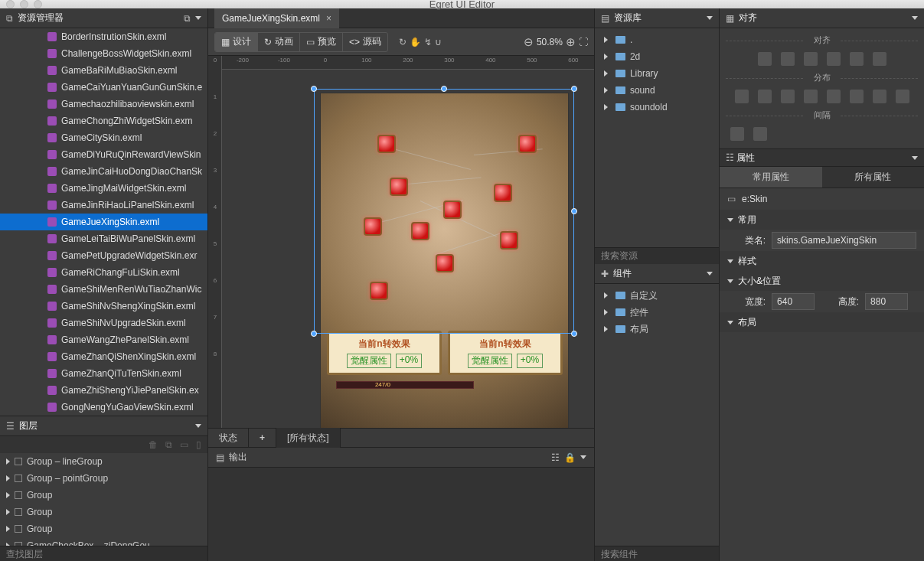 This screenshot has width=924, height=561. What do you see at coordinates (657, 312) in the screenshot?
I see `component-folder: 控件` at bounding box center [657, 312].